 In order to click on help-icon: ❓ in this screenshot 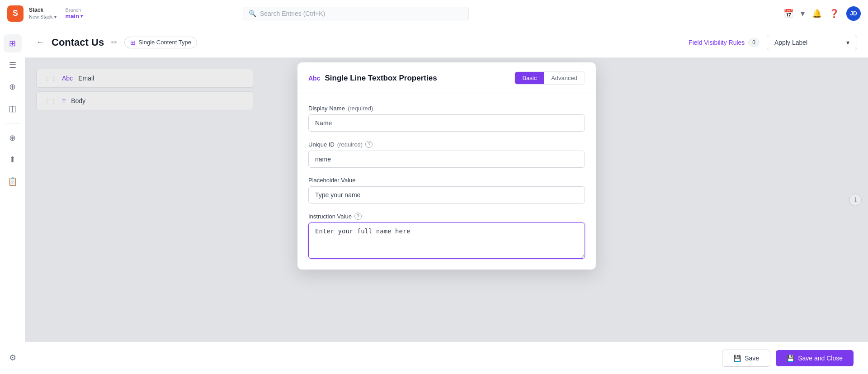, I will do `click(834, 14)`.